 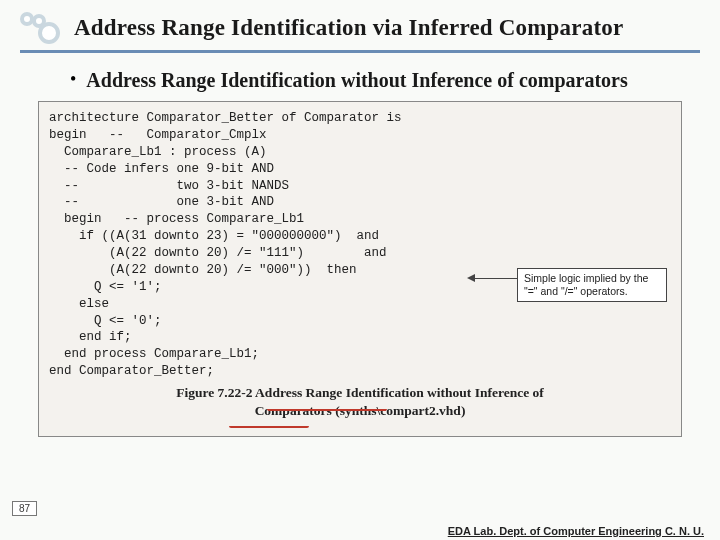 I want to click on figure-caption: Figure 7.22-2 Address Range Identificati…, so click(x=360, y=402).